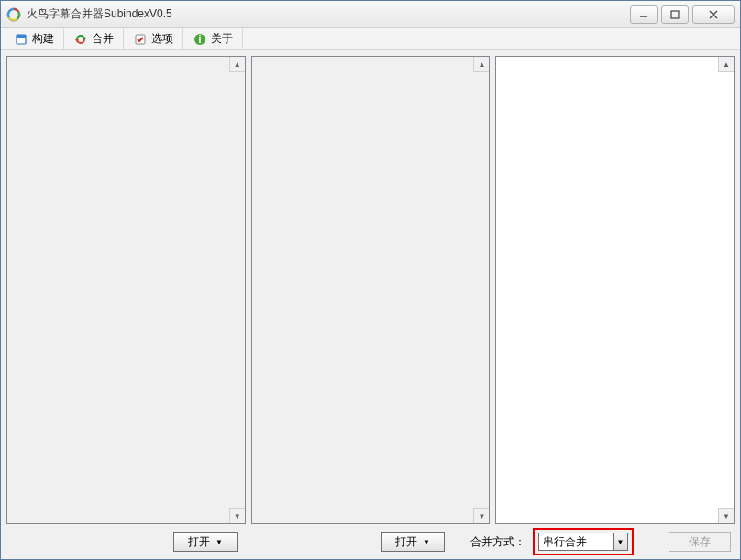  What do you see at coordinates (222, 38) in the screenshot?
I see `about-label: 关于` at bounding box center [222, 38].